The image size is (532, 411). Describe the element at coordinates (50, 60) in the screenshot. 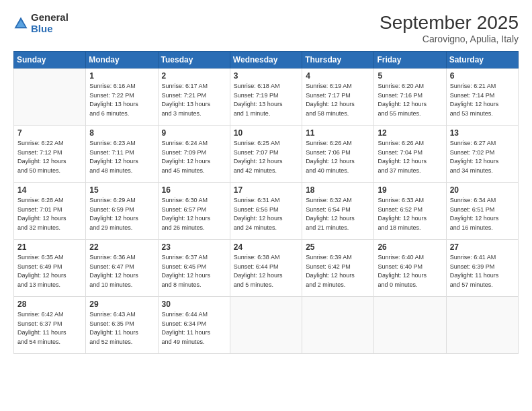

I see `col-header-sunday: Sunday` at that location.